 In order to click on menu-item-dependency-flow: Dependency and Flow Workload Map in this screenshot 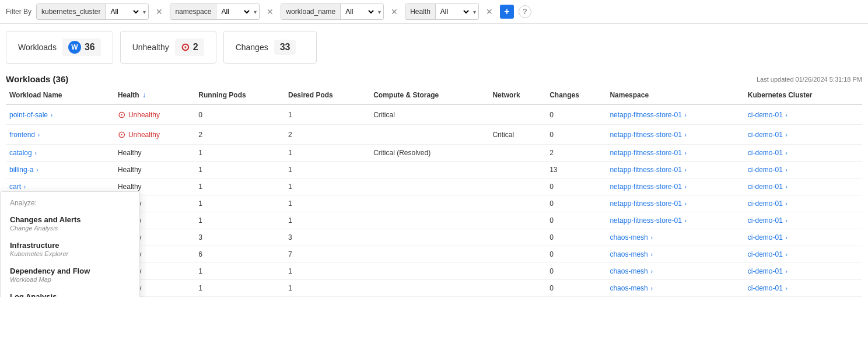, I will do `click(70, 275)`.